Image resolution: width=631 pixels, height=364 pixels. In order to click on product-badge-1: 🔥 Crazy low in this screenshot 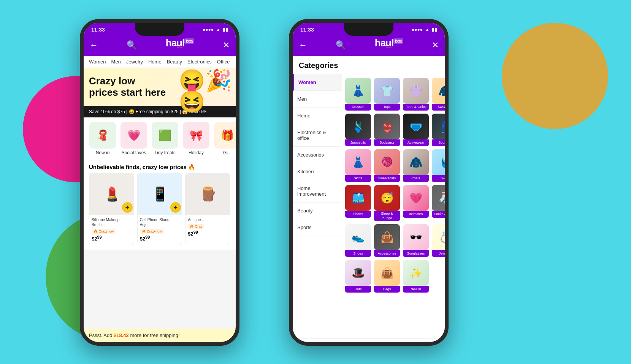, I will do `click(103, 231)`.